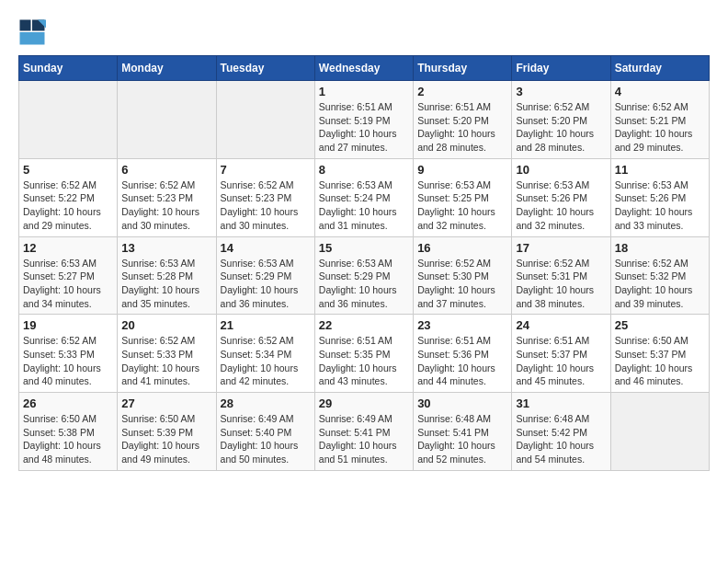 Image resolution: width=728 pixels, height=563 pixels. Describe the element at coordinates (463, 120) in the screenshot. I see `calendar-cell: 2 Sunrise: 6:51 AM Sunset: 5:20 PM Dayli…` at that location.